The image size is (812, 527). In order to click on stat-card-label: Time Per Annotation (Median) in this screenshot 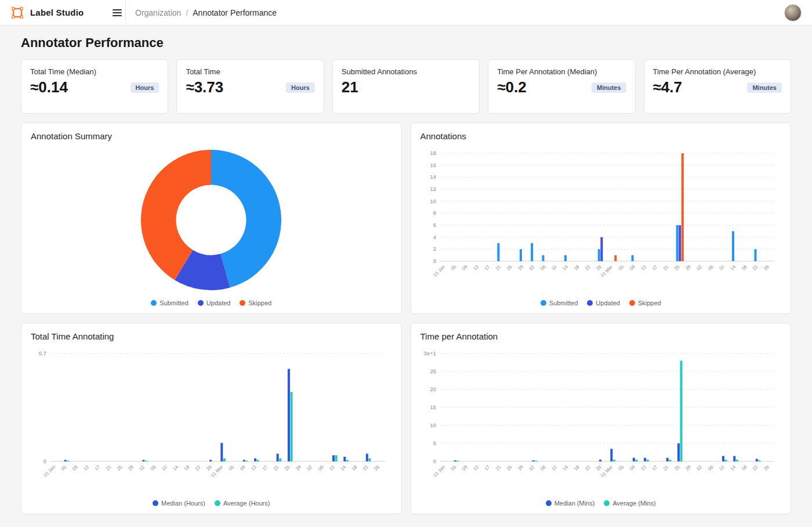, I will do `click(561, 72)`.